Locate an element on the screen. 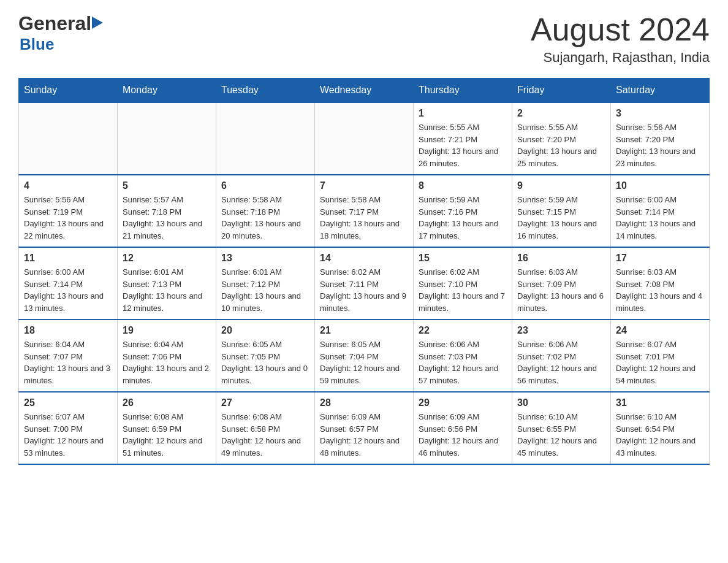 This screenshot has height=563, width=728. calendar-day-cell: 17Sunrise: 6:03 AM Sunset: 7:08 PM Dayli… is located at coordinates (661, 283).